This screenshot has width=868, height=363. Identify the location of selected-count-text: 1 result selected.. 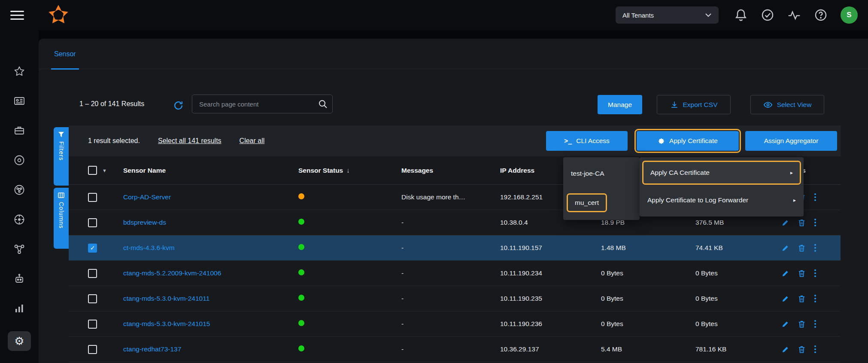
(114, 141).